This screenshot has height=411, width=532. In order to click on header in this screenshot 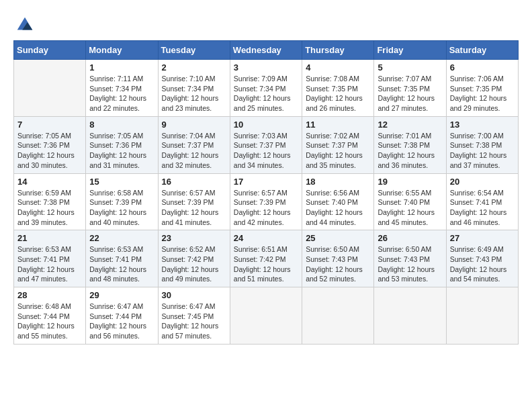, I will do `click(266, 24)`.